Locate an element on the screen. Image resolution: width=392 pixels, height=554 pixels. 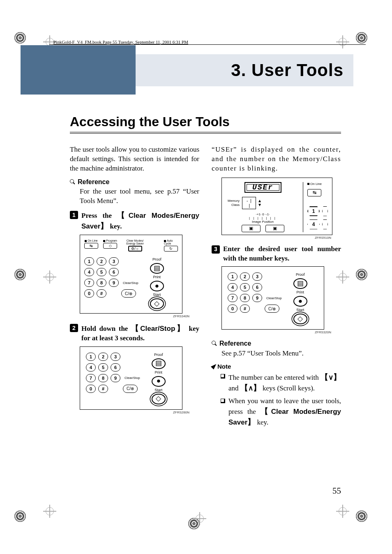
figure-top-panel: On Line↹ Program◇ Clear Modes/ Energy Sa… is located at coordinates (131, 274).